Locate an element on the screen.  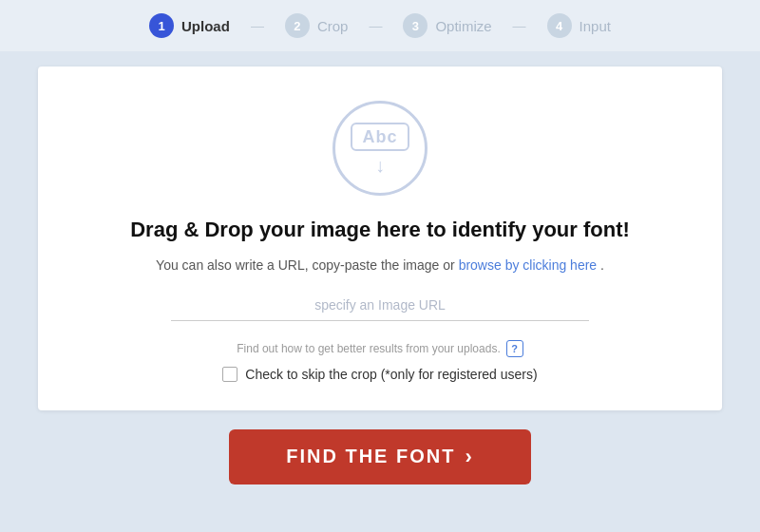
skip-crop-row: Check to skip the crop (*only for regist… is located at coordinates (380, 374).